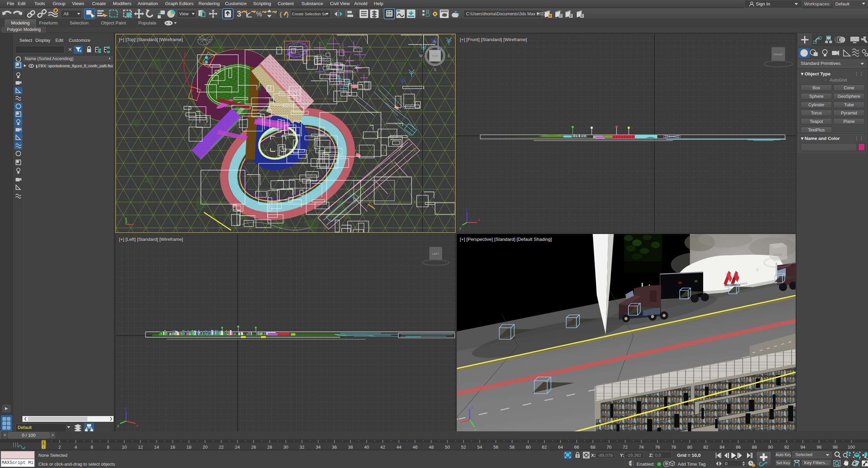 Image resolution: width=868 pixels, height=468 pixels. I want to click on svg-text: 86, so click(738, 447).